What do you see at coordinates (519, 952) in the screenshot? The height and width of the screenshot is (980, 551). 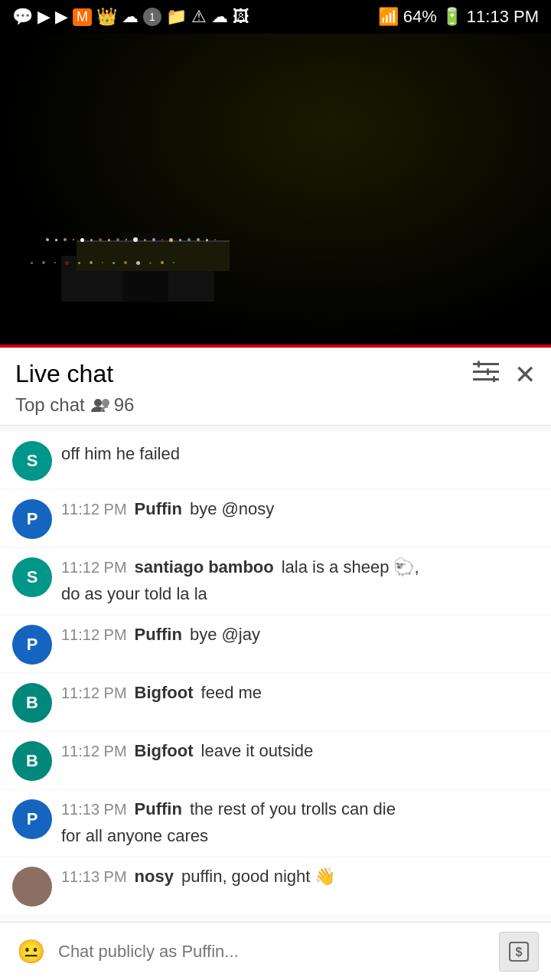 I see `send-button: $` at bounding box center [519, 952].